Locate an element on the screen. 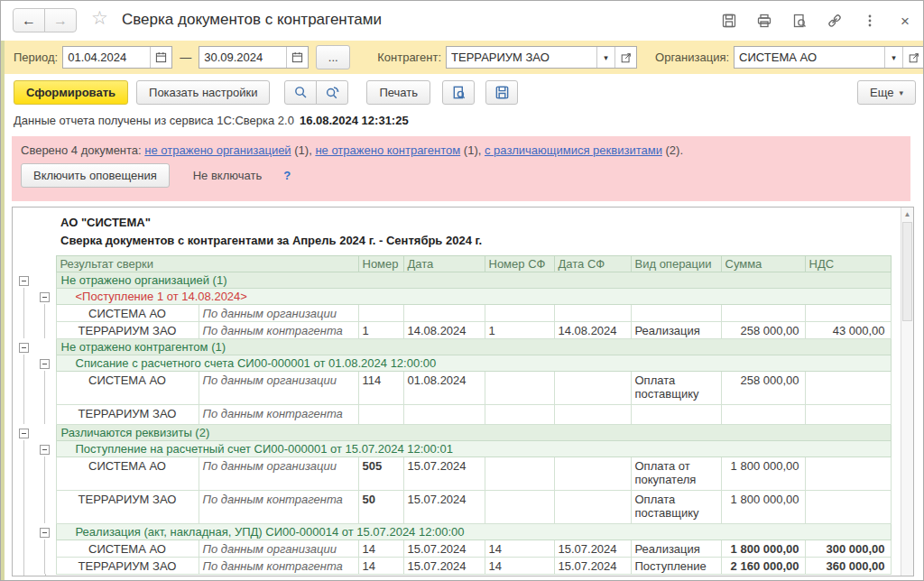 The image size is (924, 581). cell-source: По данным контрагента is located at coordinates (278, 330).